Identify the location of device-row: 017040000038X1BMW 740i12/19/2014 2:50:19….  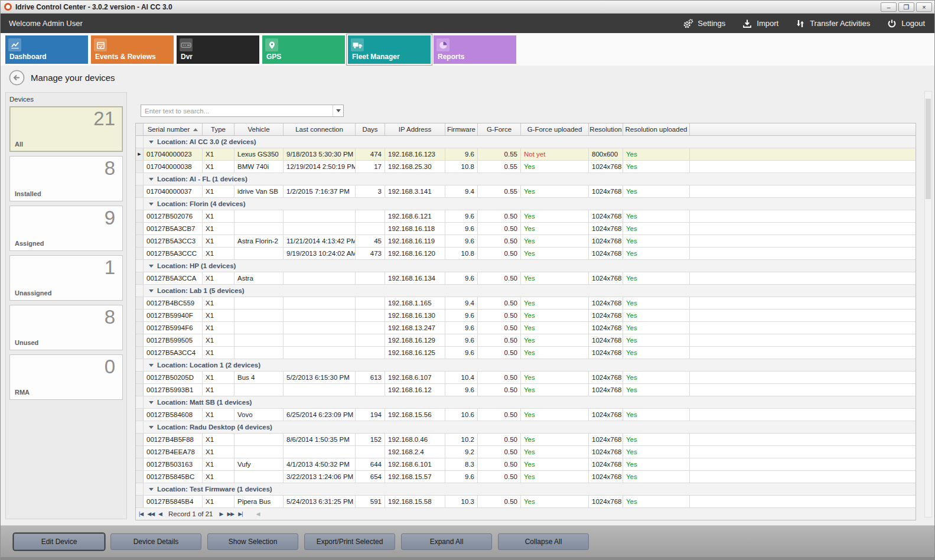
(526, 167).